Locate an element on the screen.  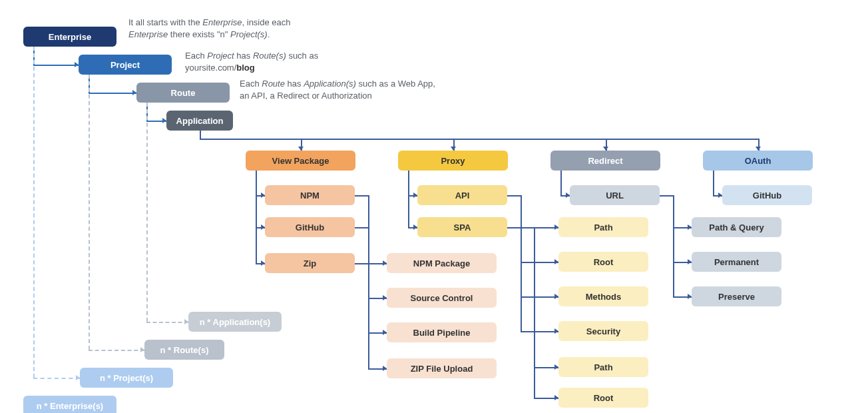
node-api_path: Path is located at coordinates (603, 227).